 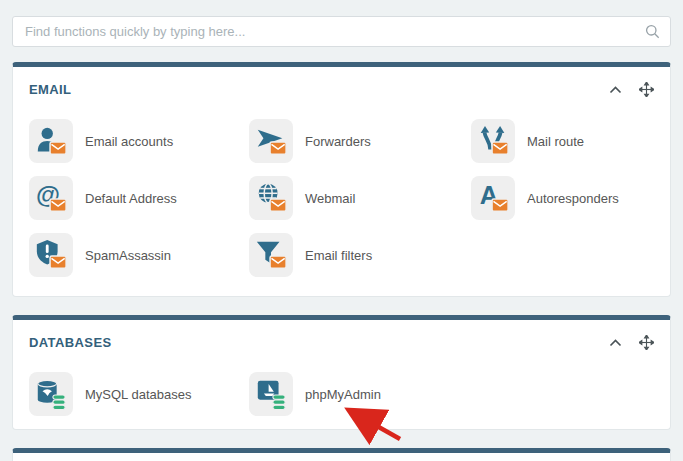 What do you see at coordinates (129, 142) in the screenshot?
I see `feature-label: Email accounts` at bounding box center [129, 142].